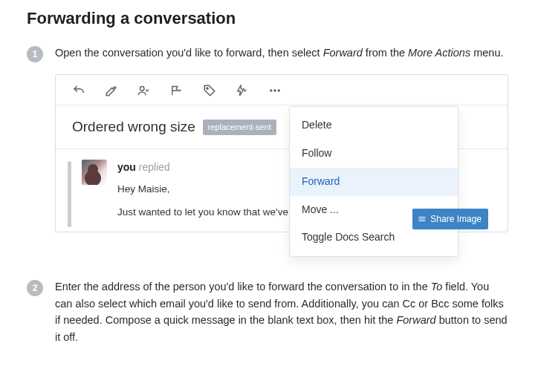  What do you see at coordinates (385, 53) in the screenshot?
I see `text: from the` at bounding box center [385, 53].